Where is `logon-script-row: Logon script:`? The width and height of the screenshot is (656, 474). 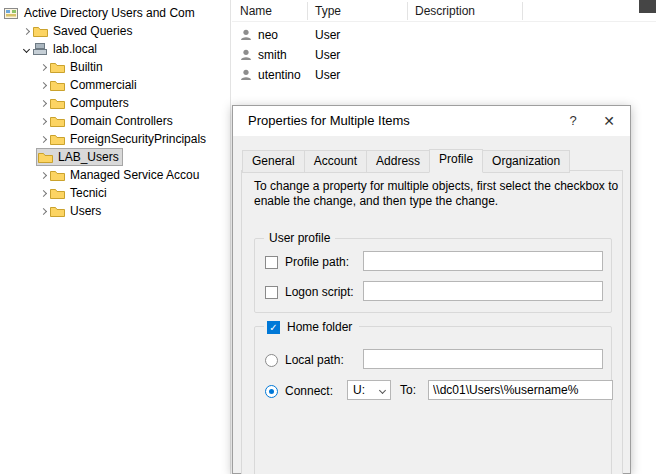
logon-script-row: Logon script: is located at coordinates (433, 292).